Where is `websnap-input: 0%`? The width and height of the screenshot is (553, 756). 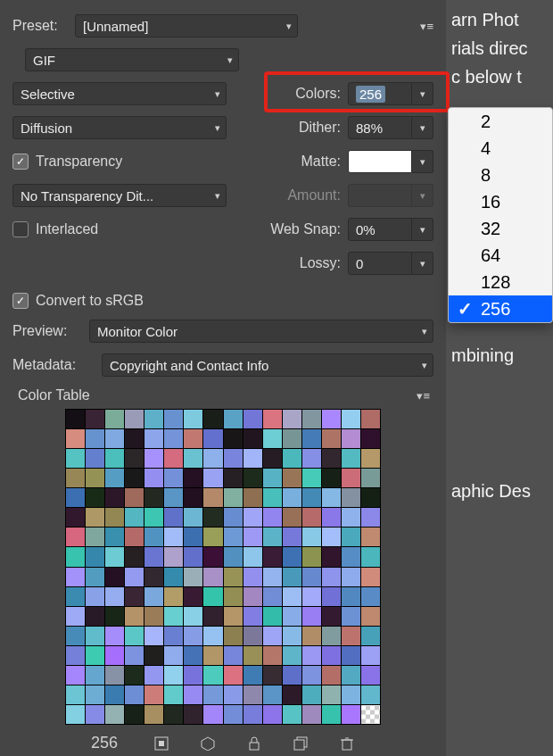
websnap-input: 0% is located at coordinates (380, 229).